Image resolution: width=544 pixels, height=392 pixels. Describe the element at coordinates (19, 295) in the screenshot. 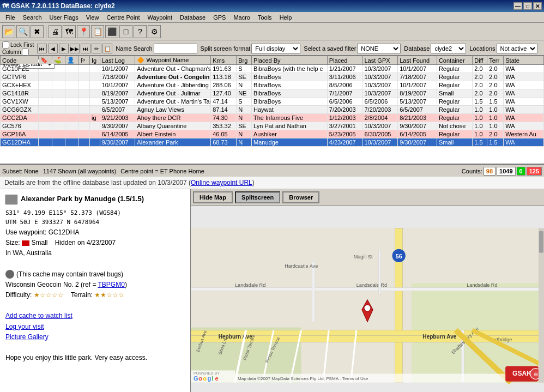

I see `difficulty-label: Difficulty:` at that location.